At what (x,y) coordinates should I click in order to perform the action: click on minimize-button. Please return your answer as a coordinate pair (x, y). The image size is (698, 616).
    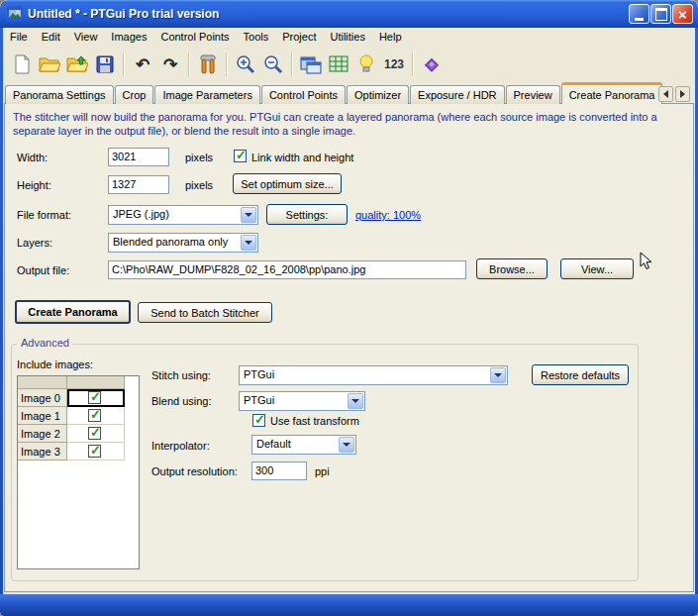
    Looking at the image, I should click on (640, 14).